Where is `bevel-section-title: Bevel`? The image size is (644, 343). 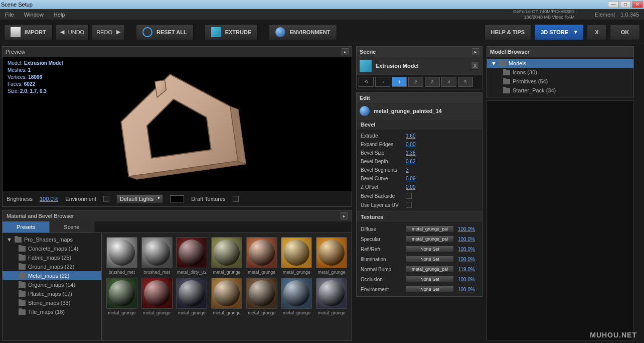
bevel-section-title: Bevel is located at coordinates (419, 125).